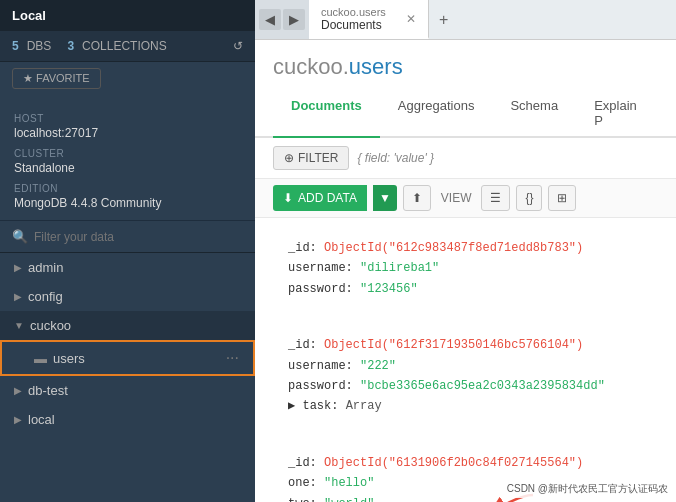 Image resolution: width=676 pixels, height=502 pixels. I want to click on code-view-button: {}, so click(529, 198).